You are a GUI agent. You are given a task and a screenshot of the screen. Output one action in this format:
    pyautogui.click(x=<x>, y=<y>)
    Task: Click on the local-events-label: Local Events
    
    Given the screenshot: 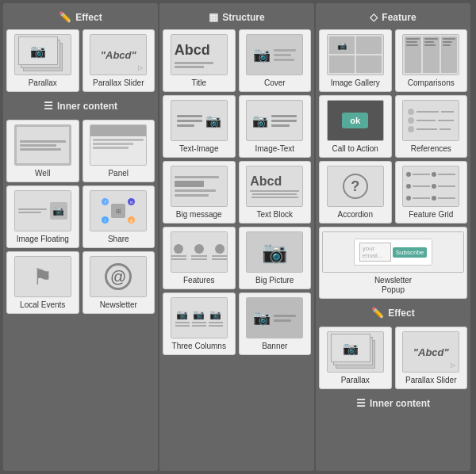 What is the action you would take?
    pyautogui.click(x=43, y=305)
    